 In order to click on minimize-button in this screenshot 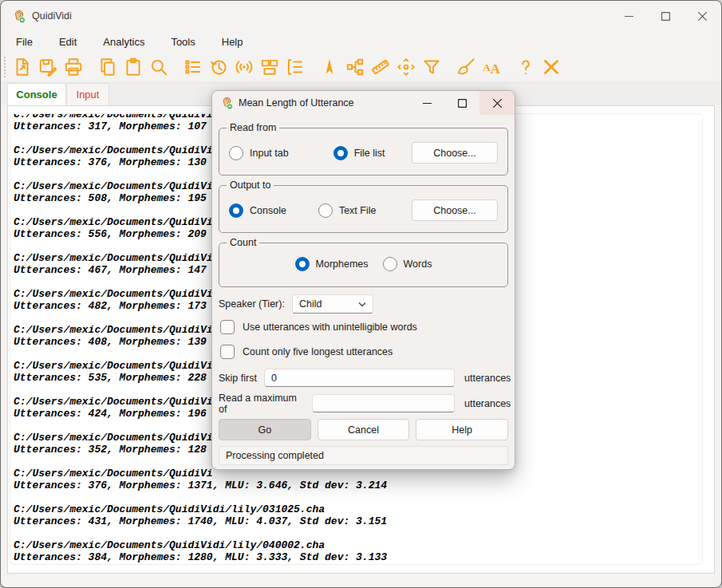, I will do `click(629, 16)`.